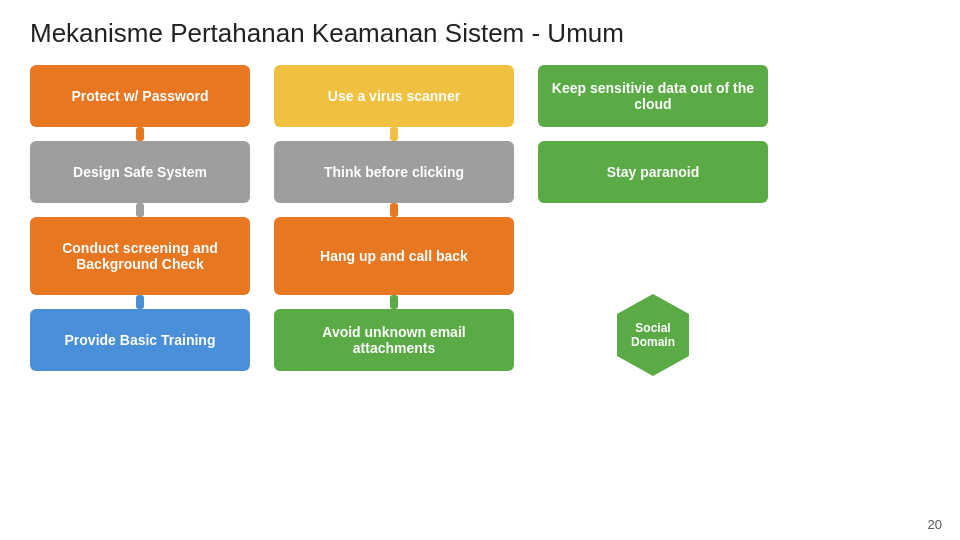 The width and height of the screenshot is (960, 540). I want to click on box-hang-up: Hang up and call back, so click(394, 256).